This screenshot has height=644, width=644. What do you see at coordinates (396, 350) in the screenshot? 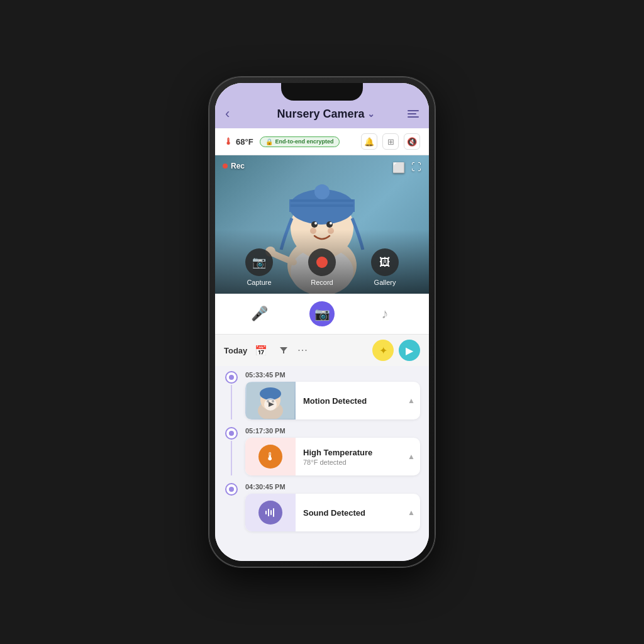
I see `filter-toggles: ✦ ▶` at bounding box center [396, 350].